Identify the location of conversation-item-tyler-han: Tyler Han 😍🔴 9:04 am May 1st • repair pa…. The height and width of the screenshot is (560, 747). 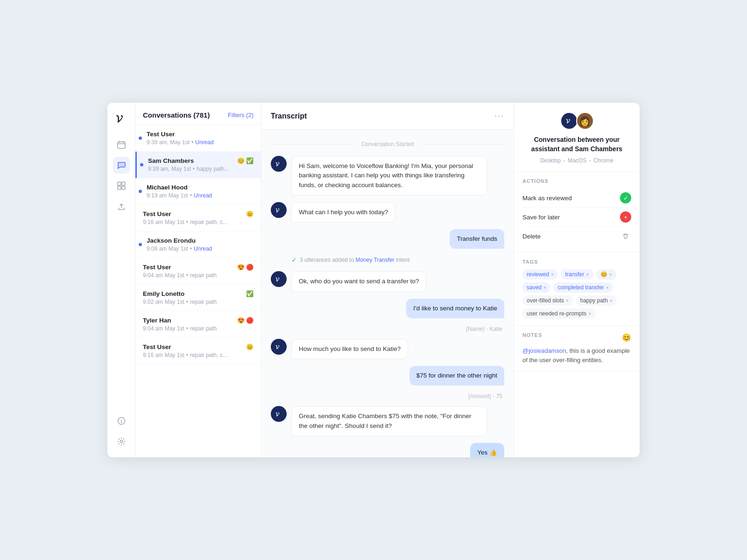
(198, 325).